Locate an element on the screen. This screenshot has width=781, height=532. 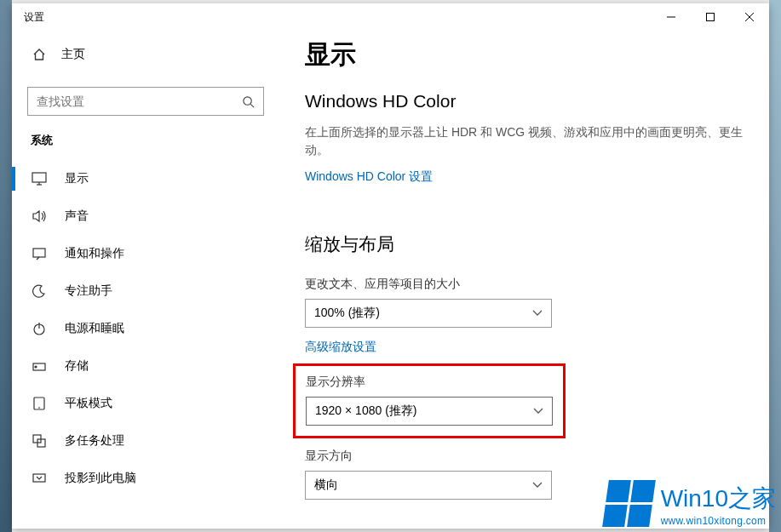
sidebar-item-project: 投影到此电脑 is located at coordinates (146, 478).